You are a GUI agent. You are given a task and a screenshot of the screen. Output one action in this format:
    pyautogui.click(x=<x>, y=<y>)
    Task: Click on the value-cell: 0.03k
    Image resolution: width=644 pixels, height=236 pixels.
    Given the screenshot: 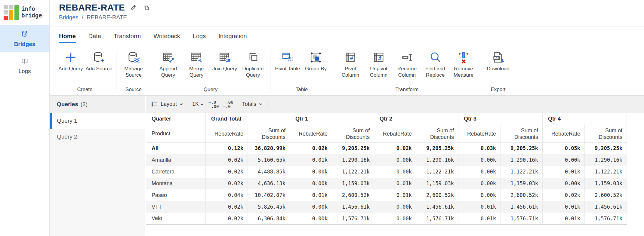 What is the action you would take?
    pyautogui.click(x=479, y=149)
    